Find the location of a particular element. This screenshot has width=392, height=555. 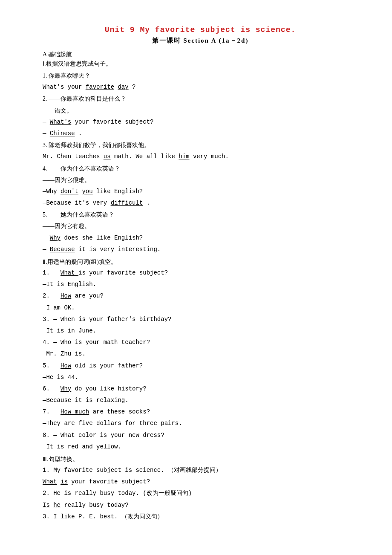

item-4-chinese: 4. ——你为什么不喜欢英语？ is located at coordinates (200, 169).